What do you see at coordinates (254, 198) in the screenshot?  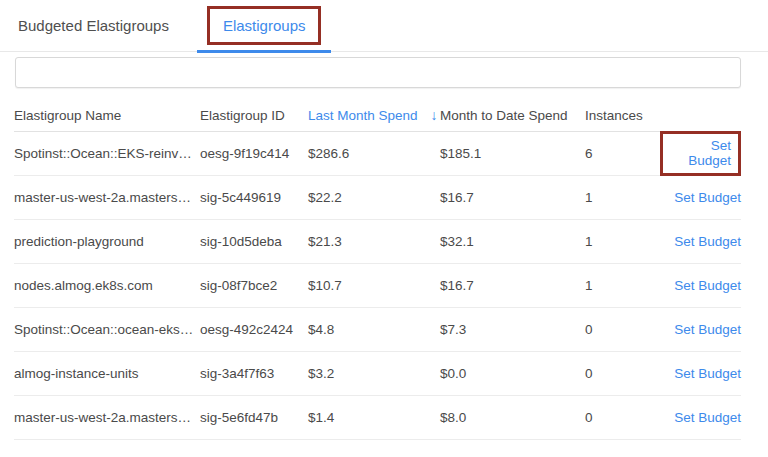 I see `cell-elastigroup-id: sig-5c449619` at bounding box center [254, 198].